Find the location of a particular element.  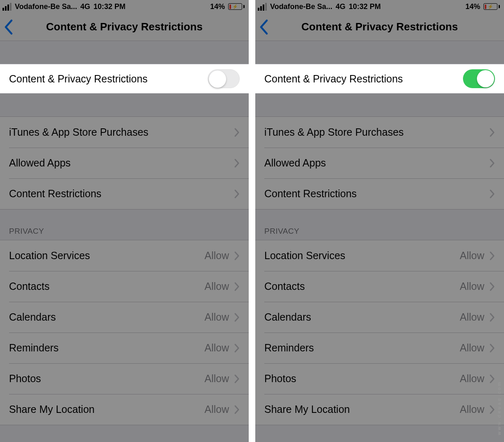

row-label: Allowed Apps is located at coordinates (295, 163).